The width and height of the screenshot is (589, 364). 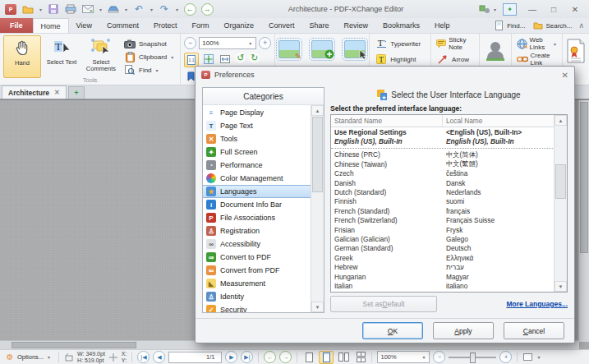 I want to click on zoom-slider-knob, so click(x=473, y=358).